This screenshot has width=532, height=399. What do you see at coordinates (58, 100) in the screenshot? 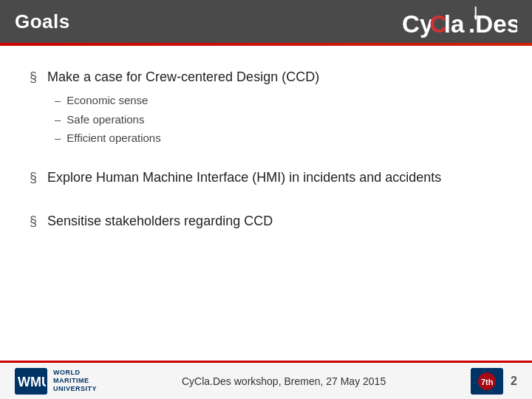
I see `dash-icon-1: –` at bounding box center [58, 100].